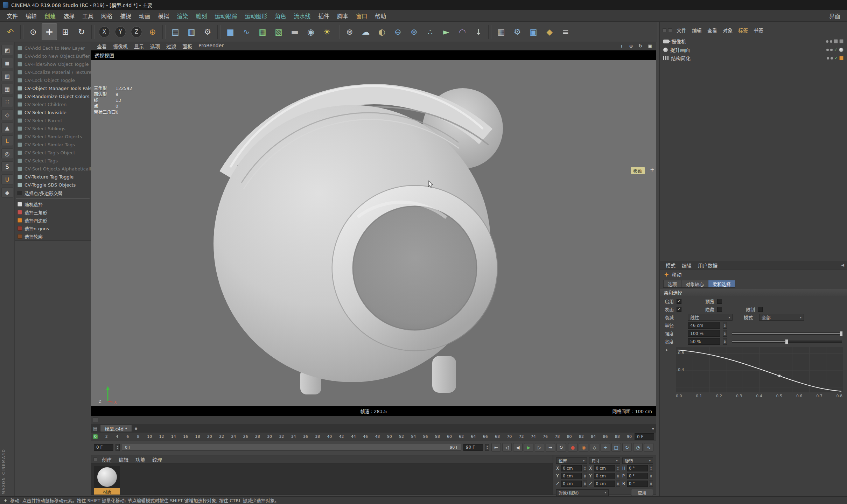 The image size is (847, 504). What do you see at coordinates (317, 437) in the screenshot?
I see `frame-tick: 38` at bounding box center [317, 437].